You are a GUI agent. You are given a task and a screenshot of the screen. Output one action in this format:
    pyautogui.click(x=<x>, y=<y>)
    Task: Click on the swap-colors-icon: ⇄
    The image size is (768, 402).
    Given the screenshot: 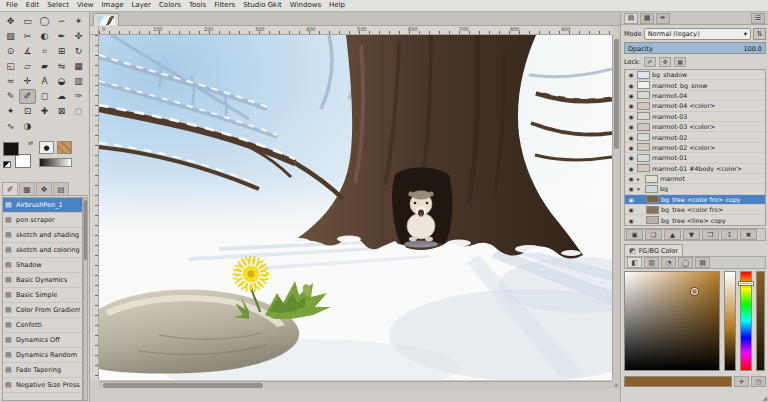 What is the action you would take?
    pyautogui.click(x=30, y=143)
    